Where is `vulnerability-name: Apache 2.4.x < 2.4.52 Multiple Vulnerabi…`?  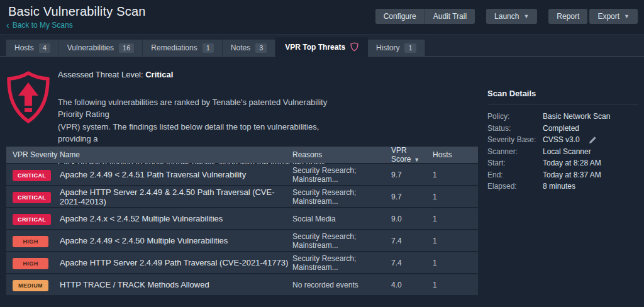 vulnerability-name: Apache 2.4.x < 2.4.52 Multiple Vulnerabi… is located at coordinates (176, 219).